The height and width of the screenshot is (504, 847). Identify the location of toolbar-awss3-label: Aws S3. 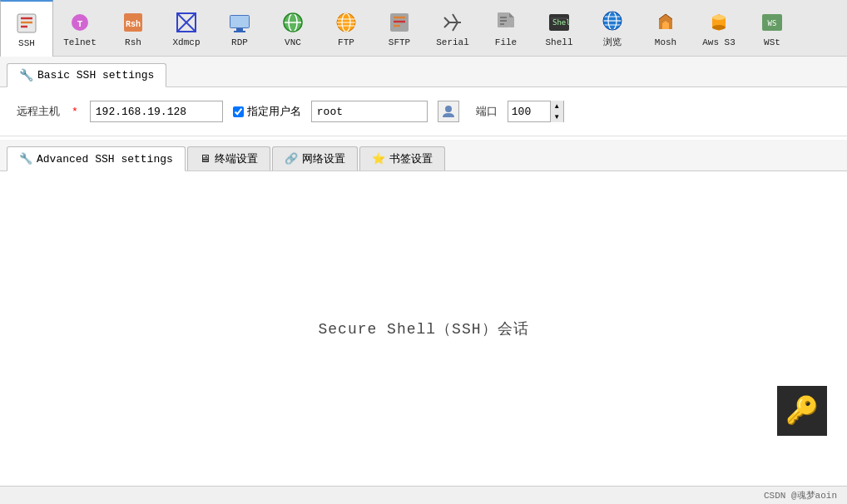
(719, 42).